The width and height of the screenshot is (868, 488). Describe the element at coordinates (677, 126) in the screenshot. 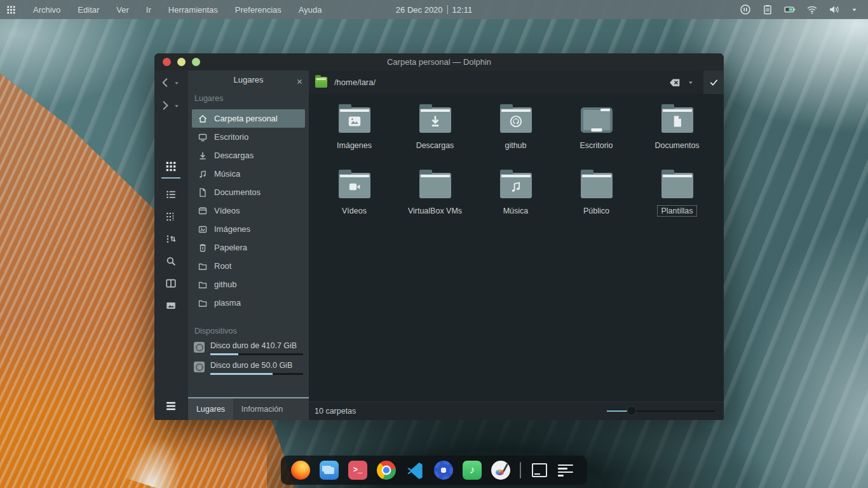

I see `folder-item-documentos: Documentos` at that location.